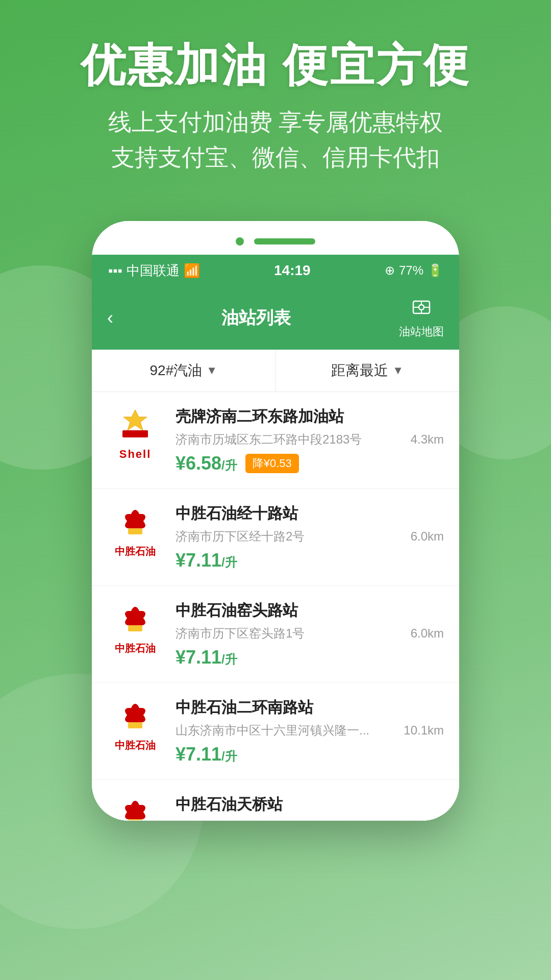  I want to click on status-carrier: ▪▪▪ 中国联通 📶, so click(154, 271).